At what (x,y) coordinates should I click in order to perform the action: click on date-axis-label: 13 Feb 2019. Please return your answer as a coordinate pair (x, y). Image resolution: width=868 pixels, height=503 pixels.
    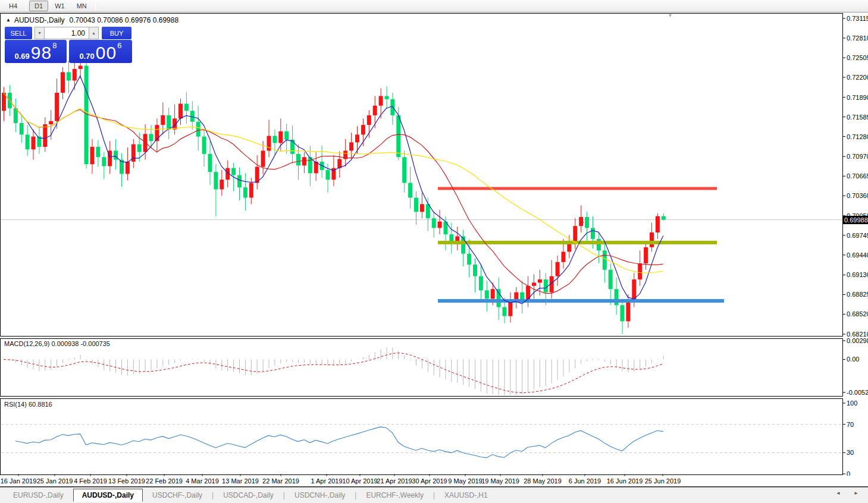
    Looking at the image, I should click on (127, 481).